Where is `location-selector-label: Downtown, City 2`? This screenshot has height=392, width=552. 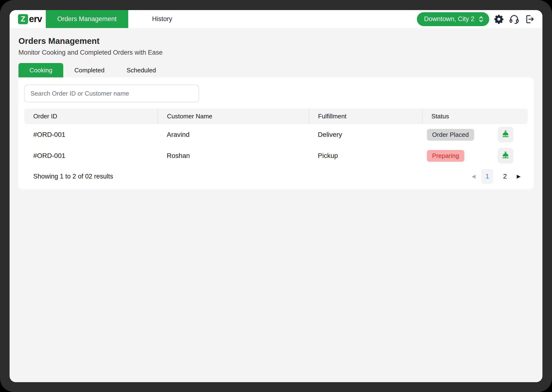 location-selector-label: Downtown, City 2 is located at coordinates (449, 19).